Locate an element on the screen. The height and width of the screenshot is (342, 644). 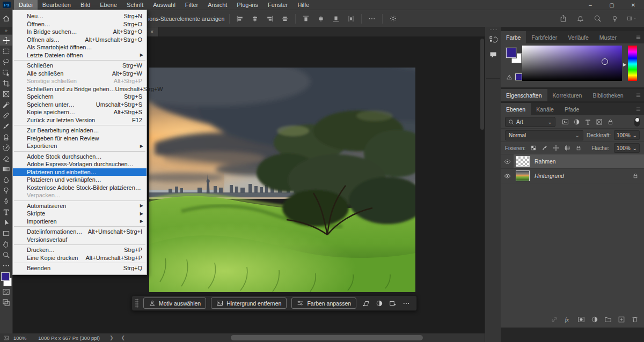
plus-square-footer-button is located at coordinates (621, 319).